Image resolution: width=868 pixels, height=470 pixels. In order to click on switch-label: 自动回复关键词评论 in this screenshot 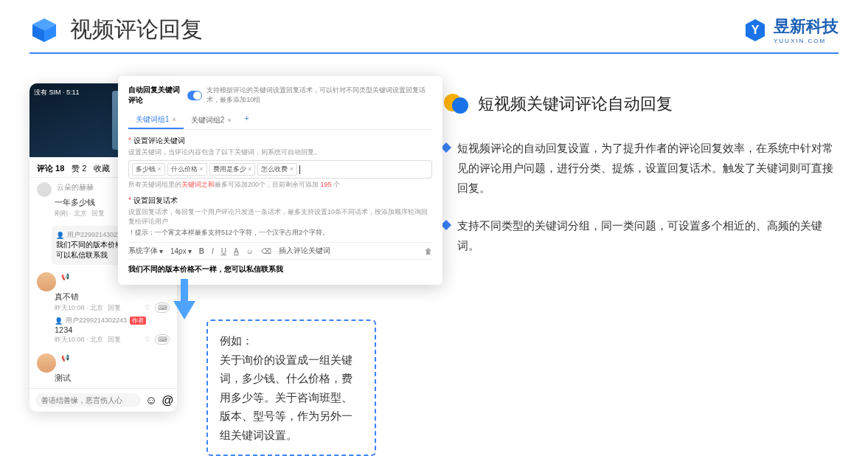, I will do `click(156, 95)`.